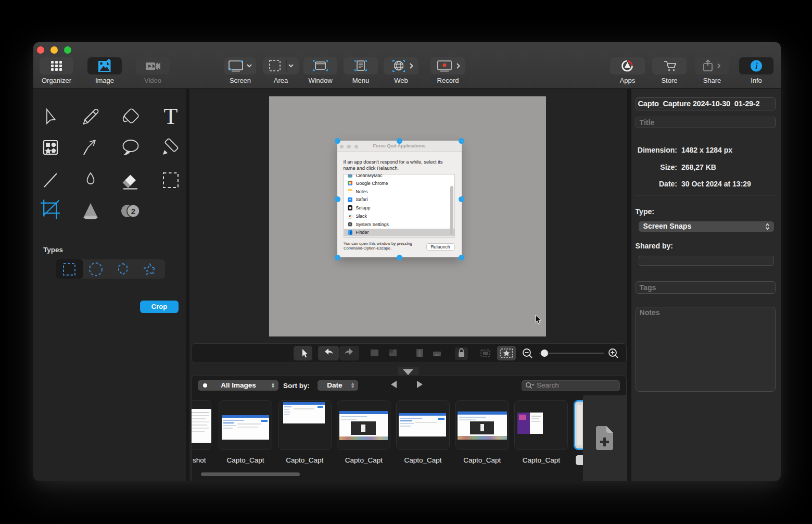 Image resolution: width=812 pixels, height=524 pixels. What do you see at coordinates (133, 211) in the screenshot?
I see `svg-text: 2` at bounding box center [133, 211].